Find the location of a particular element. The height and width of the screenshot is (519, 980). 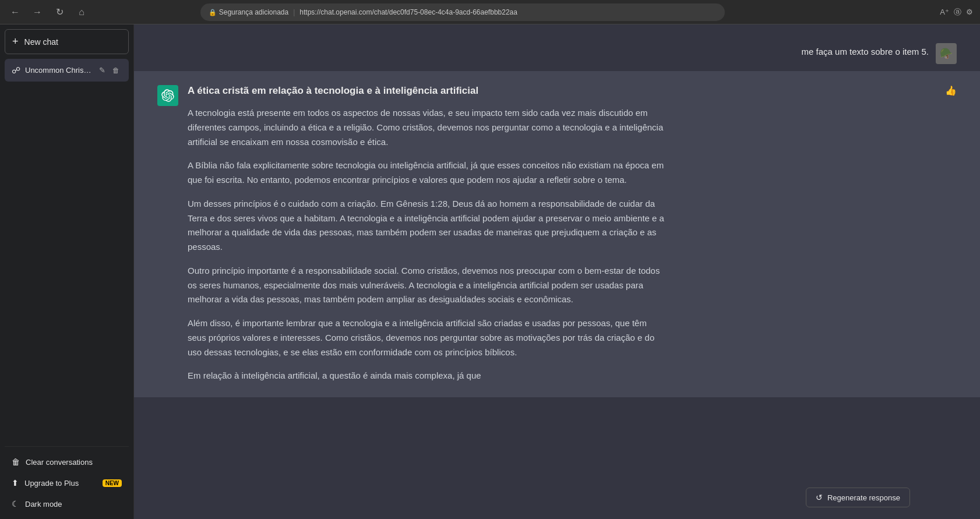

upgrade-to-plus-button: Upgrade to Plus NEW is located at coordinates (66, 483).